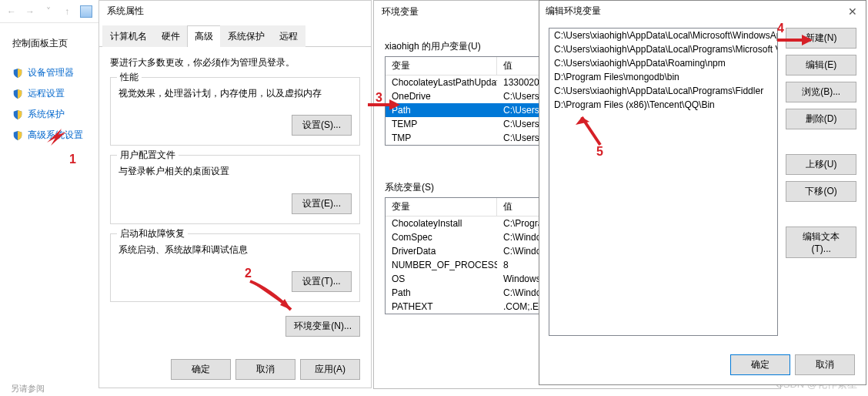  Describe the element at coordinates (67, 12) in the screenshot. I see `up-icon: ↑` at that location.